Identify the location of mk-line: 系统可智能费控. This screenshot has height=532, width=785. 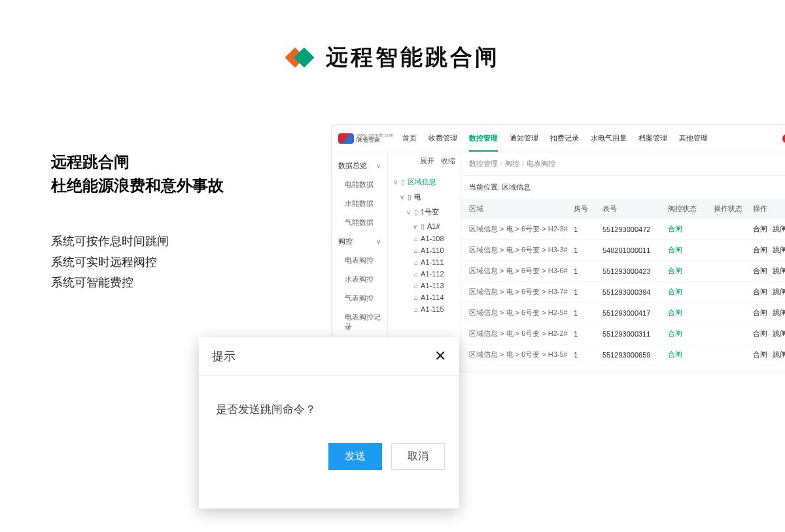
(137, 283).